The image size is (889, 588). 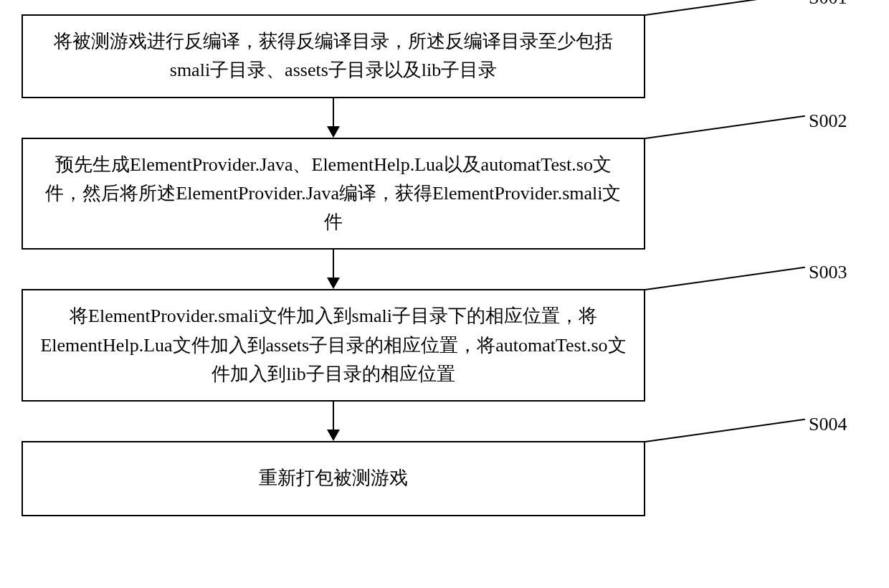 I want to click on step-4-label: S004, so click(x=827, y=425).